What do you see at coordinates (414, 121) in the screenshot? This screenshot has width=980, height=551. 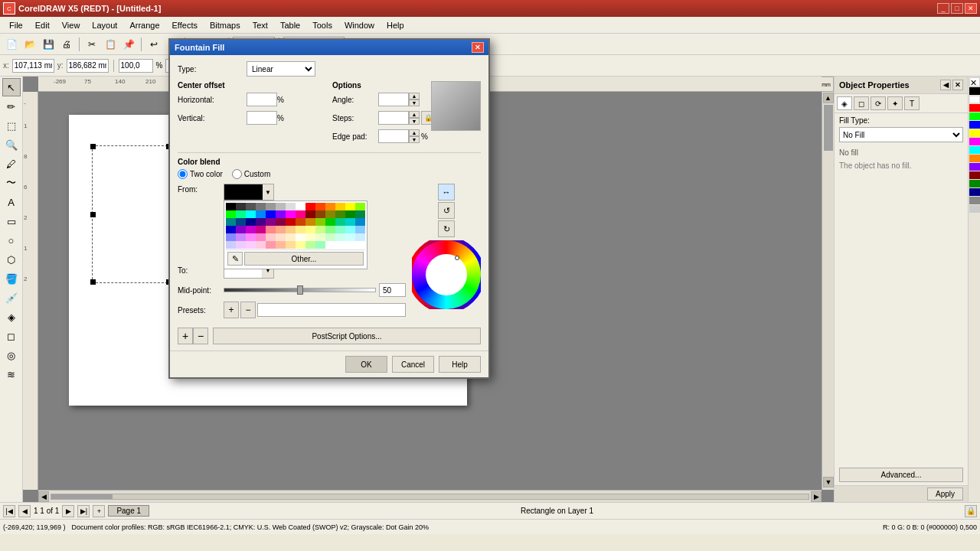 I see `steps-down-btn: ▼` at bounding box center [414, 121].